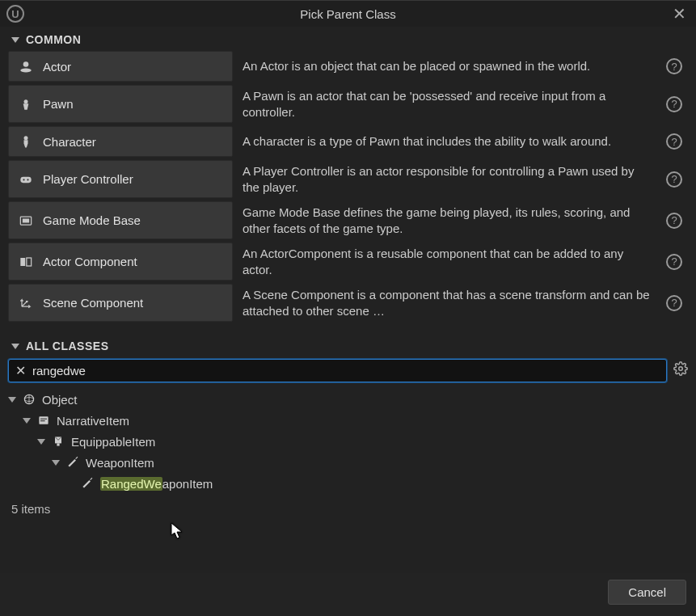 The height and width of the screenshot is (616, 696). I want to click on class-label: Player Controller, so click(88, 179).